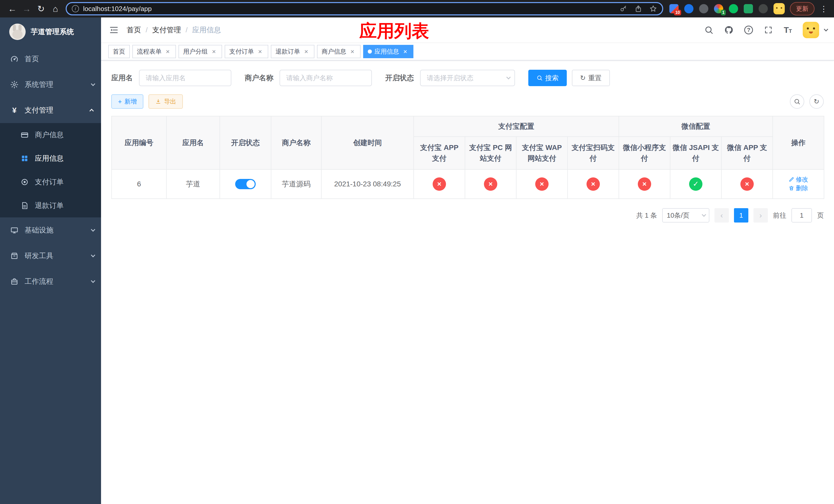 This screenshot has width=834, height=504. What do you see at coordinates (696, 153) in the screenshot?
I see `col-header-wx-jsapi: 微信 JSAPI 支付` at bounding box center [696, 153].